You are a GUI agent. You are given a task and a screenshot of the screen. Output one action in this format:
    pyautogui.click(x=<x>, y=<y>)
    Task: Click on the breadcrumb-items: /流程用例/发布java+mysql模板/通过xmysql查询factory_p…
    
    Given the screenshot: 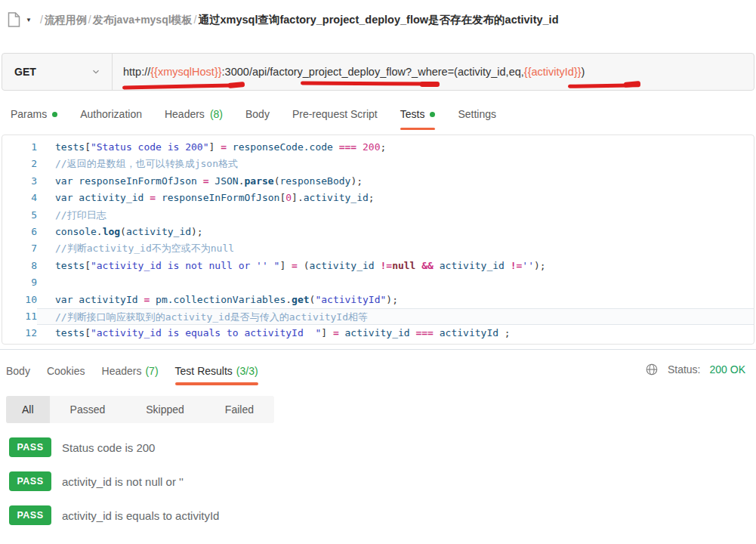 What is the action you would take?
    pyautogui.click(x=299, y=20)
    